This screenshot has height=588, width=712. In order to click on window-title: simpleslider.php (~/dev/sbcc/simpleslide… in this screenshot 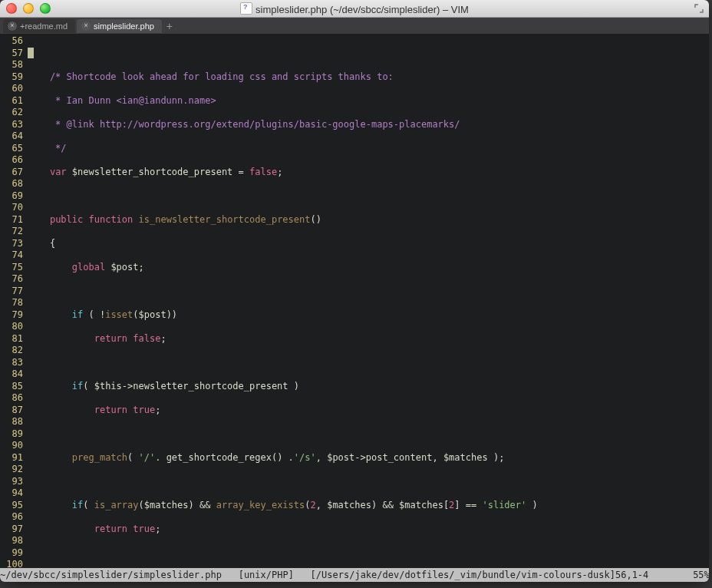, I will do `click(362, 9)`.